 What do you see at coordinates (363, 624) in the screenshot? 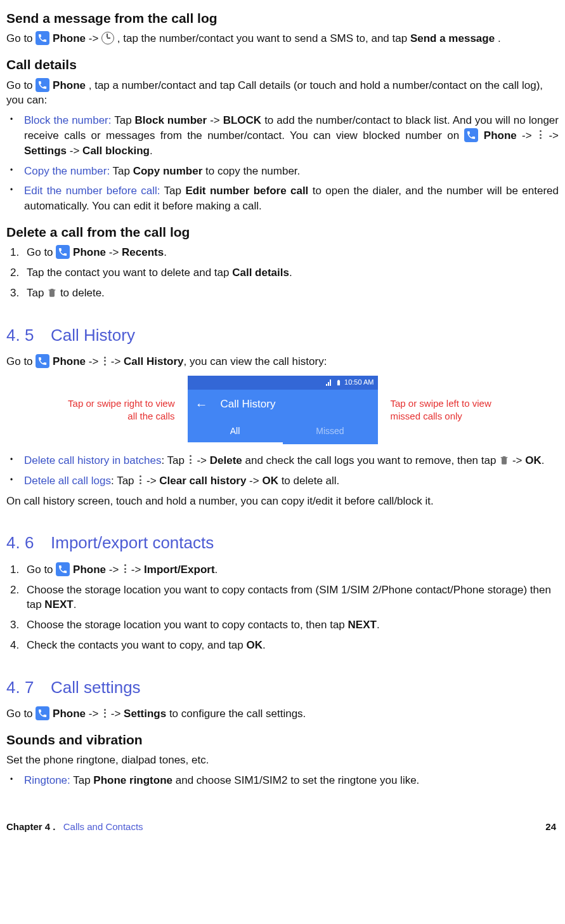
I see `next-label: NEXT` at bounding box center [363, 624].